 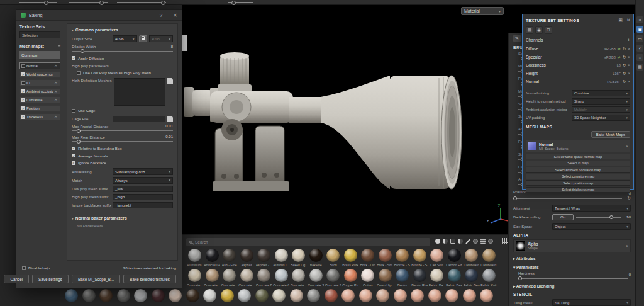 I want to click on material-item: Fabric Ba..., so click(x=437, y=278).